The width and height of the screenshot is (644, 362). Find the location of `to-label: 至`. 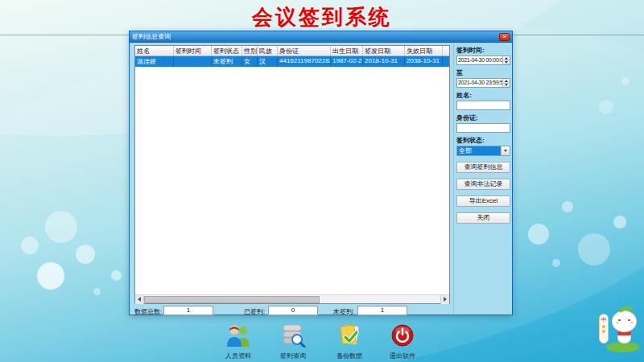

to-label: 至 is located at coordinates (483, 72).